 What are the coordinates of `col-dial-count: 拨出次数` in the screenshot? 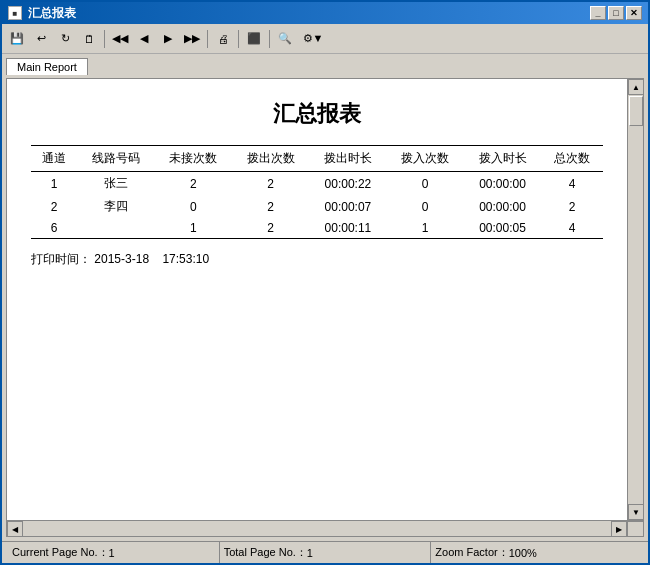 It's located at (270, 159).